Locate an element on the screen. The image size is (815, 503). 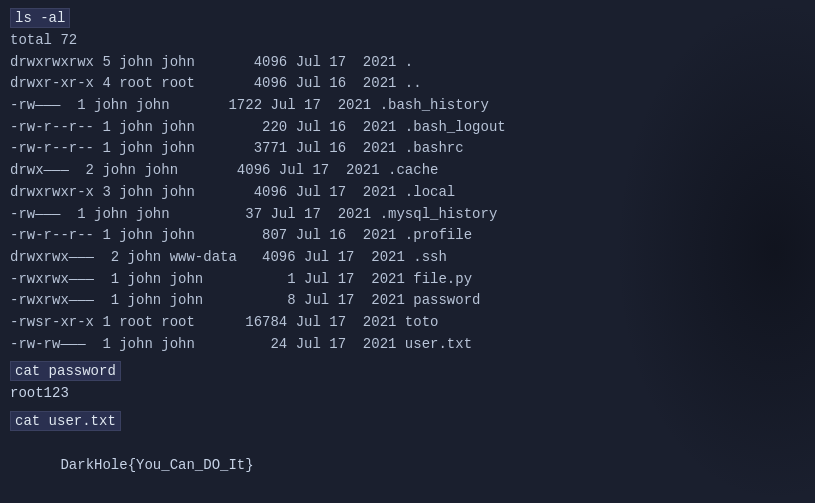
command-cat-password-text: cat password is located at coordinates (66, 371).